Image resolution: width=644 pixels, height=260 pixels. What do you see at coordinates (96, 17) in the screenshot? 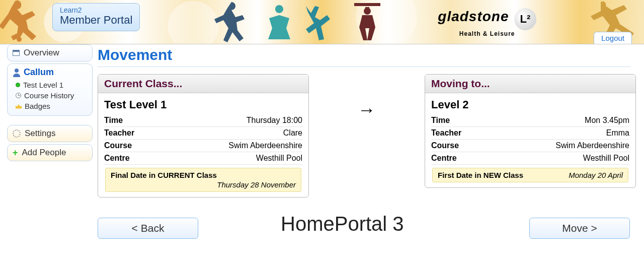
I see `portal-badge: Learn2 Member Portal` at bounding box center [96, 17].